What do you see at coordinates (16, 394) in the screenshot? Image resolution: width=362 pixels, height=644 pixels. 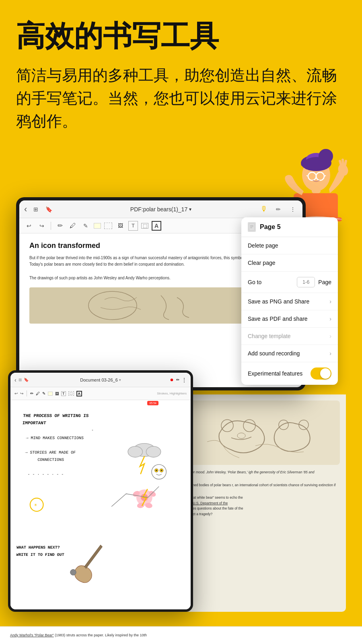 I see `phone-undo: ↩` at bounding box center [16, 394].